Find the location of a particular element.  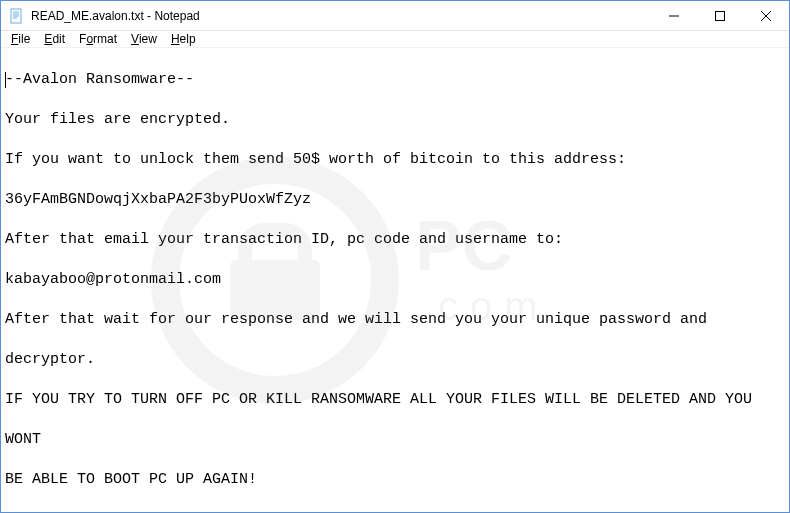

menu-file: File is located at coordinates (20, 39).